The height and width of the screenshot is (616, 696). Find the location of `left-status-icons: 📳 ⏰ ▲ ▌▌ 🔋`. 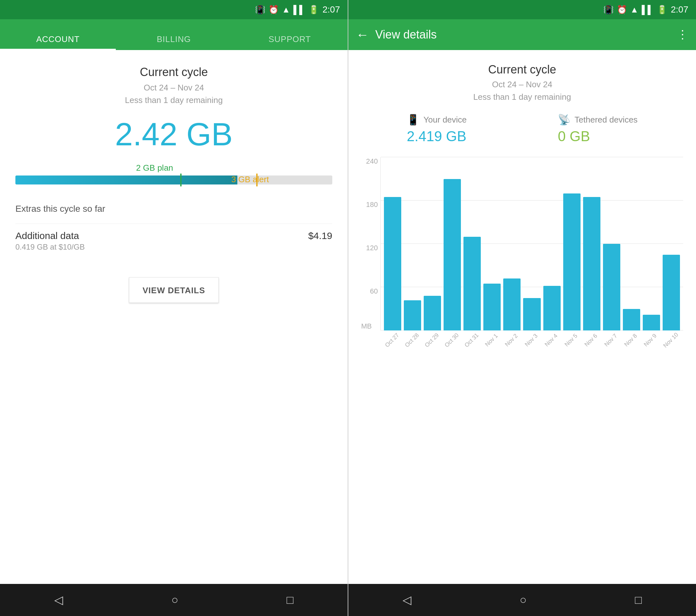

left-status-icons: 📳 ⏰ ▲ ▌▌ 🔋 is located at coordinates (287, 10).